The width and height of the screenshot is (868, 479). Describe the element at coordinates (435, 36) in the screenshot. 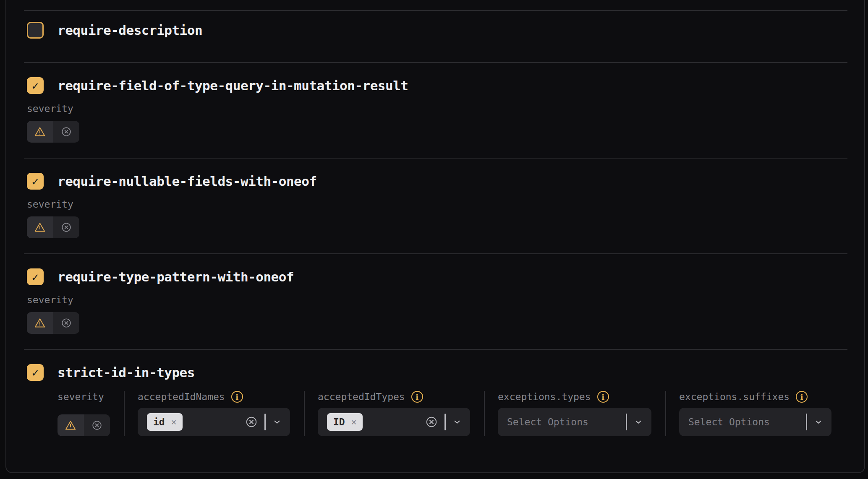

I see `rule-row-require-description: require-description` at that location.